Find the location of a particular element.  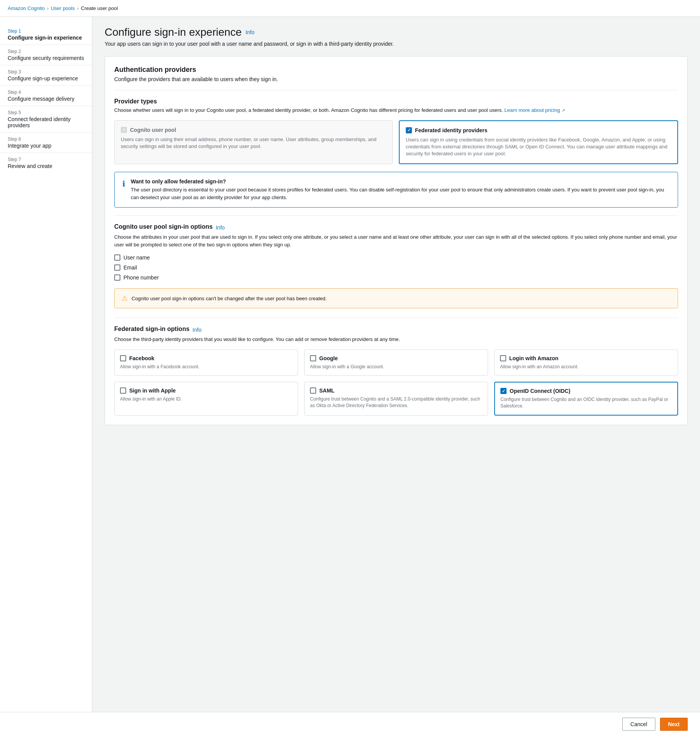

sidebar-step-3-label: Step 3 is located at coordinates (46, 72).